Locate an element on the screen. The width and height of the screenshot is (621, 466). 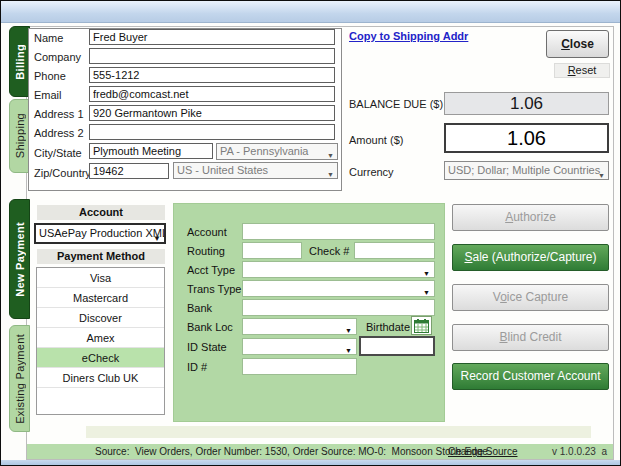
voice-capture-button: Voice Capture is located at coordinates (530, 298).